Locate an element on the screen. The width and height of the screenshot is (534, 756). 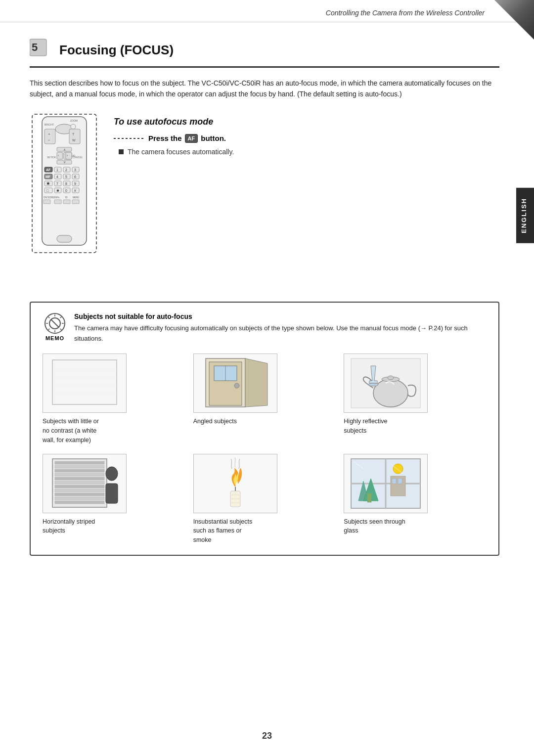
remote-svg: BRIGHT ZOOM + − T W ∧ ‹ HOME › is located at coordinates (64, 196).